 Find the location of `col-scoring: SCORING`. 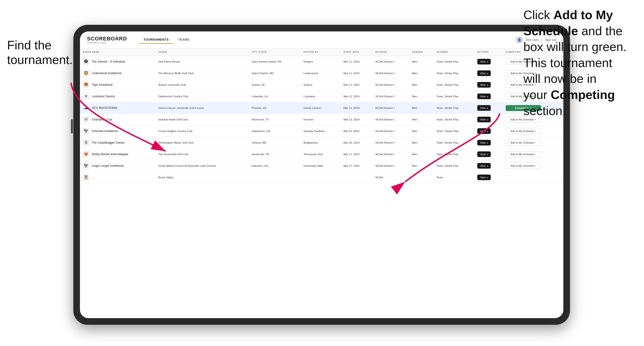

col-scoring: SCORING is located at coordinates (454, 52).